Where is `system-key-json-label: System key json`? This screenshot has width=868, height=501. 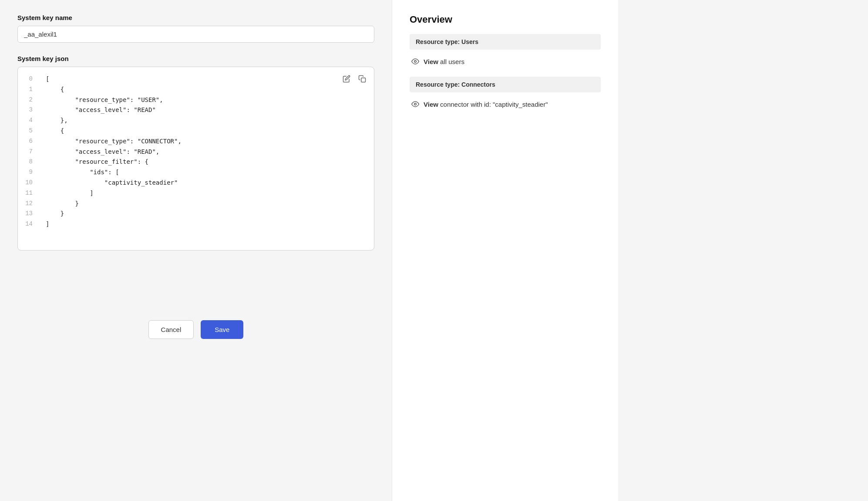 system-key-json-label: System key json is located at coordinates (196, 58).